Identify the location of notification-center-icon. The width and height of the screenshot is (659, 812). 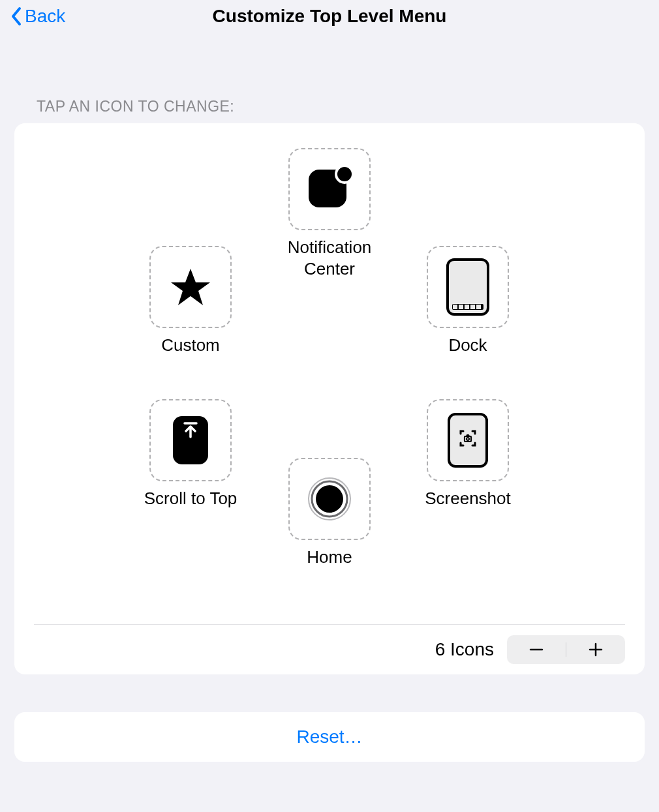
(330, 189).